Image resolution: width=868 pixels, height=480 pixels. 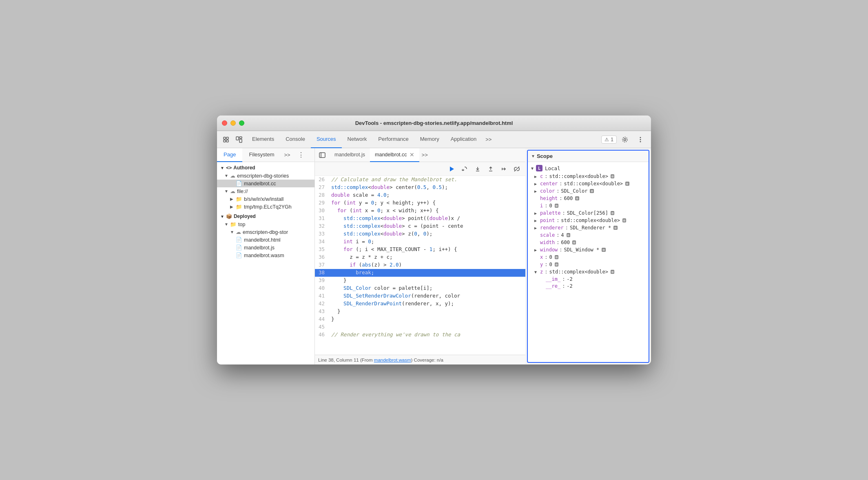 What do you see at coordinates (536, 184) in the screenshot?
I see `expand-center-arrow: ▶` at bounding box center [536, 184].